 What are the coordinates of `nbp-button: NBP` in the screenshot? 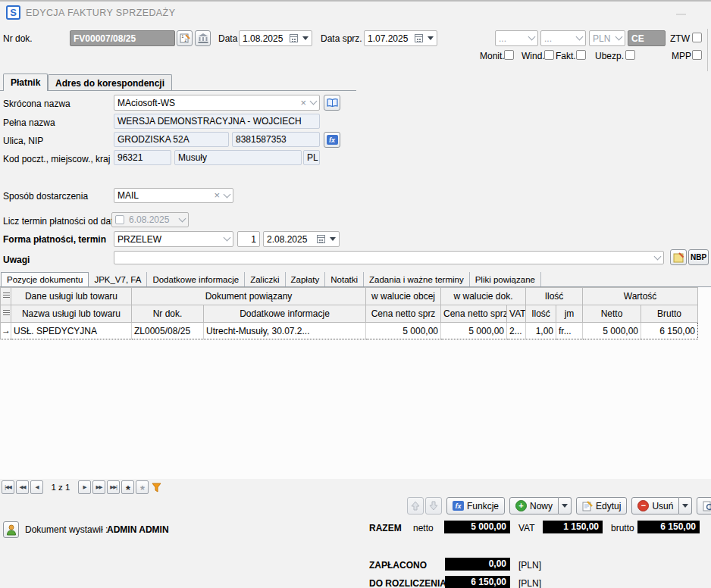 It's located at (699, 258).